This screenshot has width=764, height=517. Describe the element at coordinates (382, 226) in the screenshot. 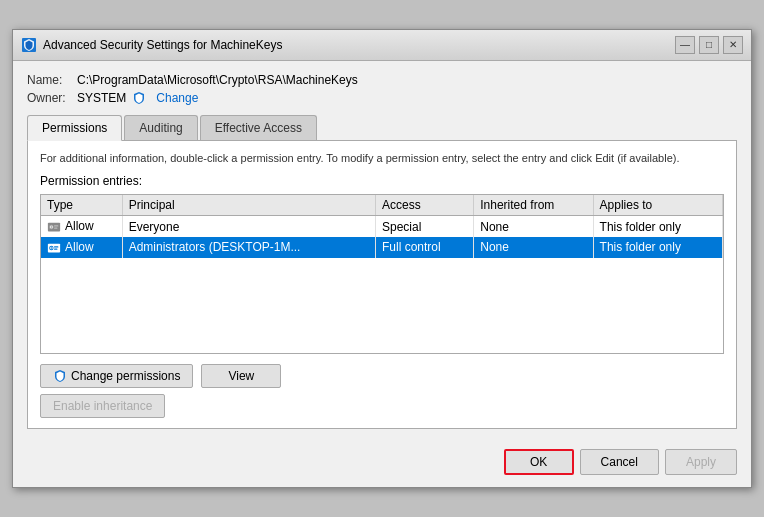

I see `permissions-table: Type Principal Access Inherited from App…` at that location.